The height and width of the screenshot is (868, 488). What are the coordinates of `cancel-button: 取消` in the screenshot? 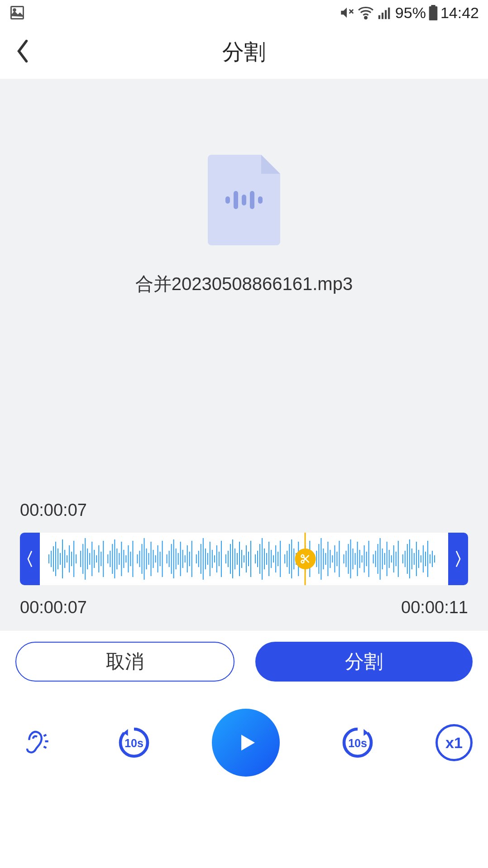 It's located at (125, 662).